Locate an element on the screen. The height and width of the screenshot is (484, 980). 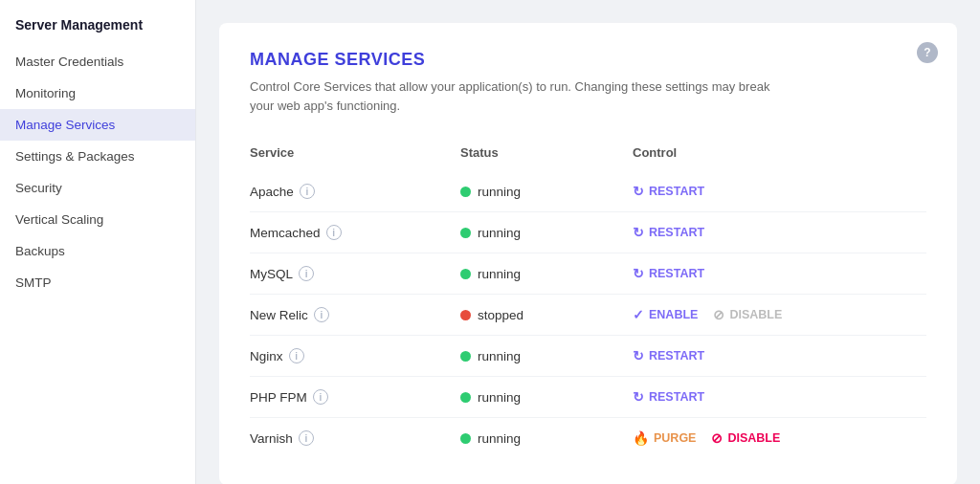
table-row: Memcached i running ↻RESTART is located at coordinates (588, 233).